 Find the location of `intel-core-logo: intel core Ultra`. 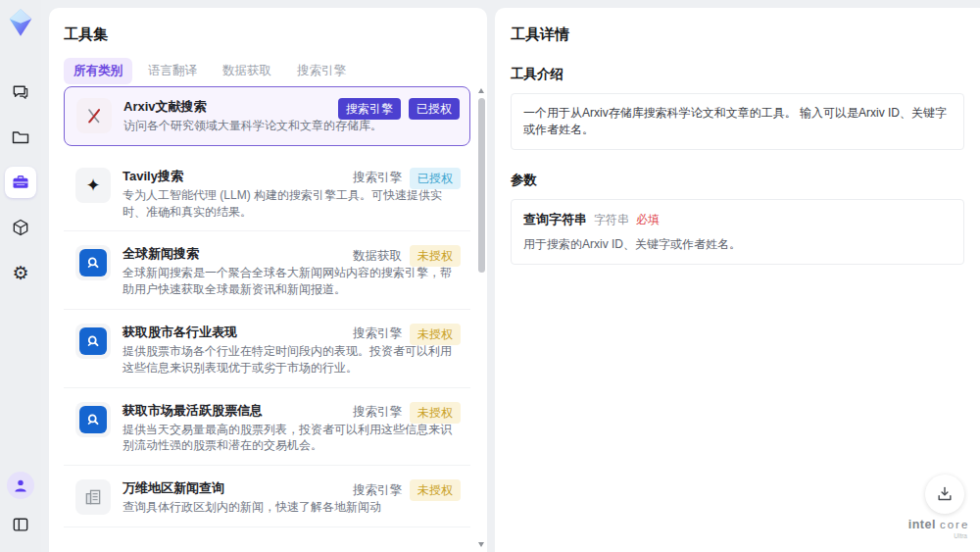

intel-core-logo: intel core Ultra is located at coordinates (939, 528).